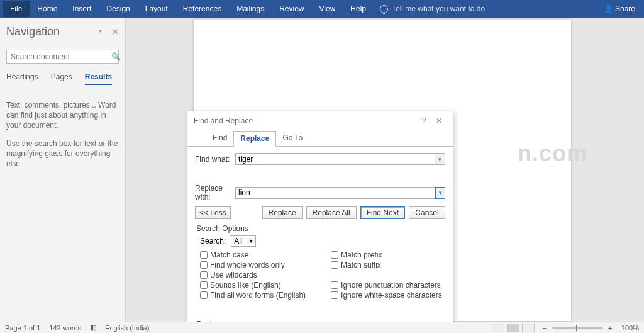 This screenshot has width=644, height=333. What do you see at coordinates (63, 57) in the screenshot?
I see `nav-search-box: 🔍 ▾` at bounding box center [63, 57].